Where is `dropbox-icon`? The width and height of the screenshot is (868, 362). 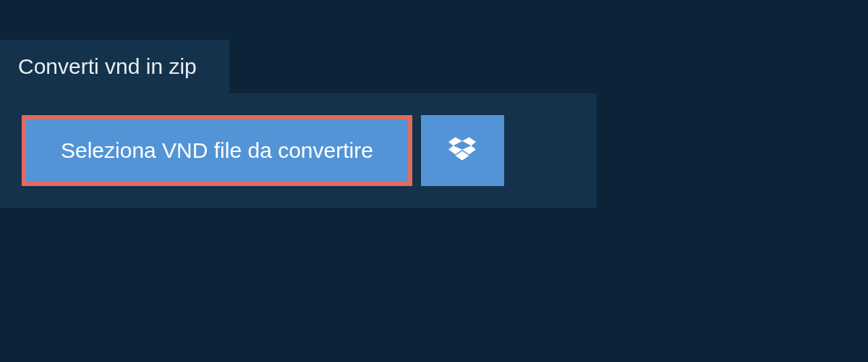 dropbox-icon is located at coordinates (462, 151).